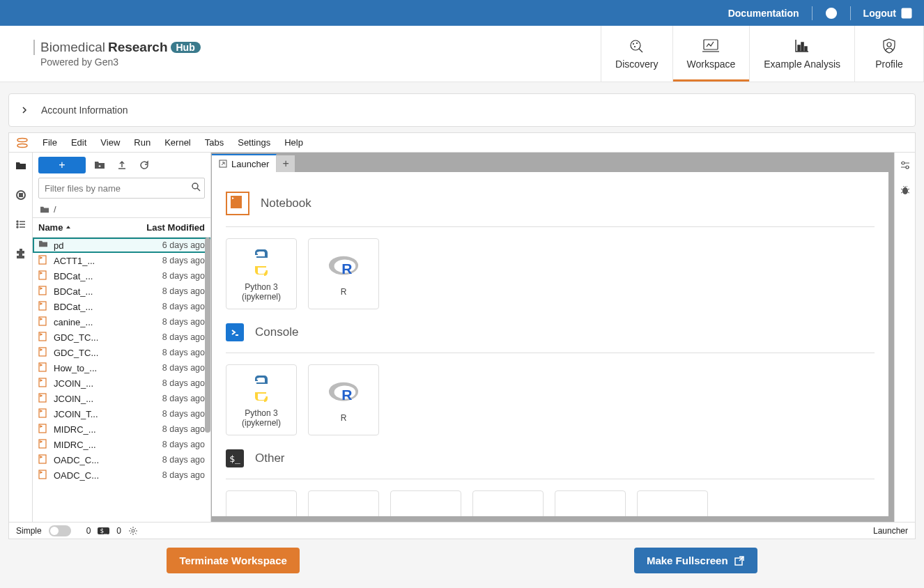 Image resolution: width=924 pixels, height=588 pixels. I want to click on simple-label: Simple, so click(29, 531).